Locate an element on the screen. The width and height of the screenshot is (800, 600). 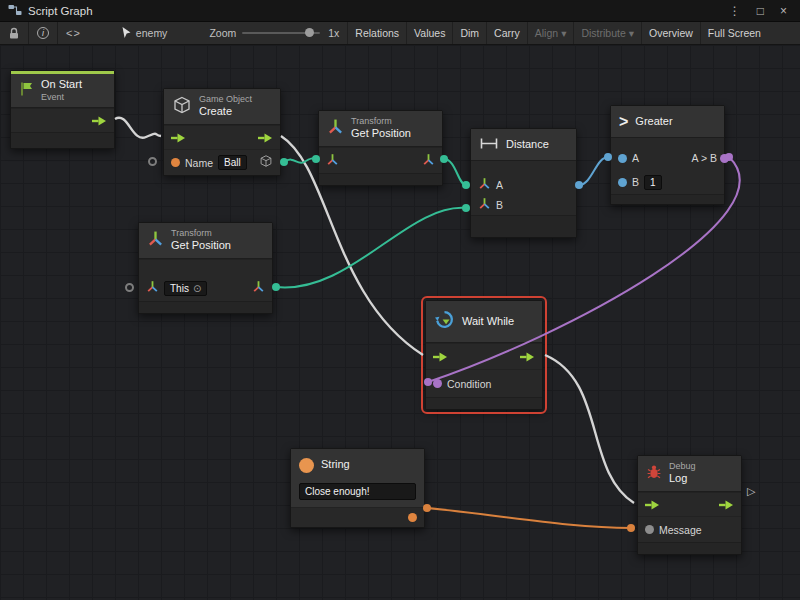
bool-output-port is located at coordinates (724, 158).